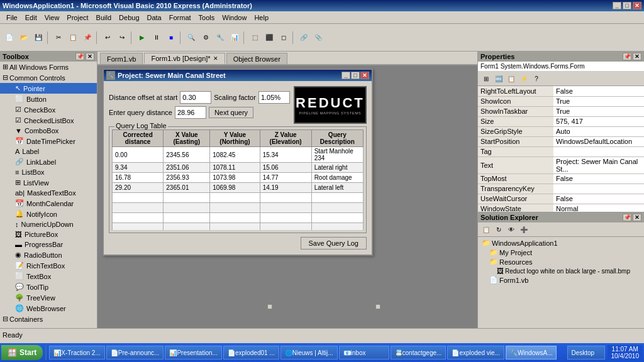 This screenshot has height=362, width=644. Describe the element at coordinates (48, 131) in the screenshot. I see `toolbox-item-combobox: ▼ ComboBox` at that location.